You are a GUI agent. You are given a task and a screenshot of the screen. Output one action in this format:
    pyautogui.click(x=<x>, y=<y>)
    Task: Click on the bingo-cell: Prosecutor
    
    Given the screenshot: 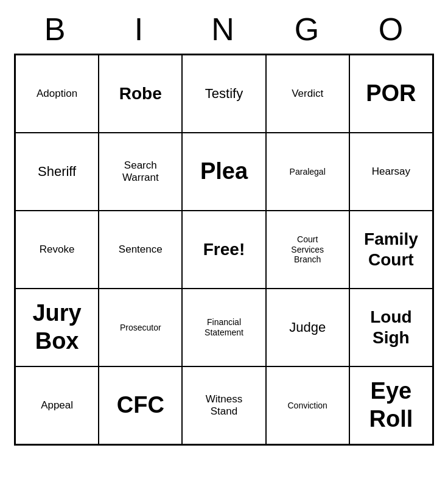 What is the action you would take?
    pyautogui.click(x=140, y=328)
    